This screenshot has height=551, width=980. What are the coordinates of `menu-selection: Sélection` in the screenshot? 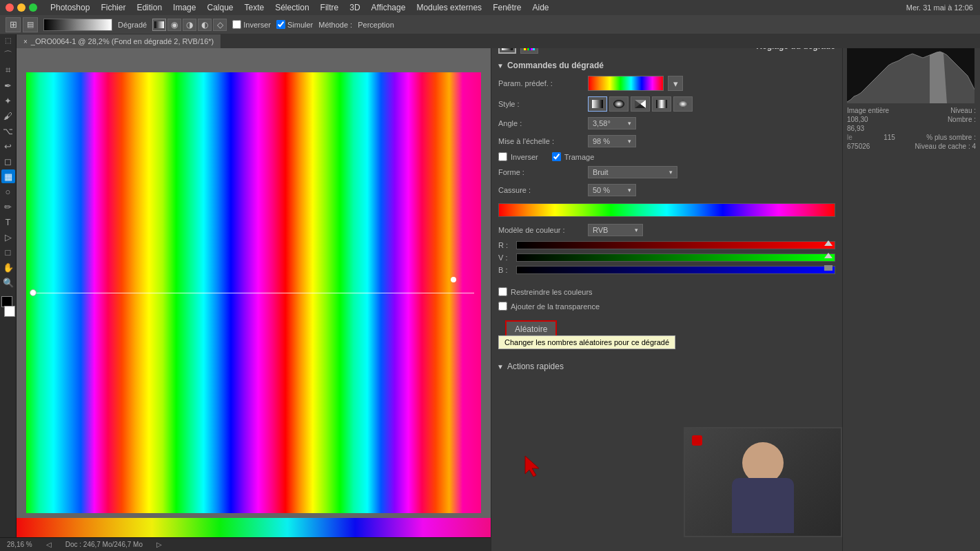 It's located at (292, 8).